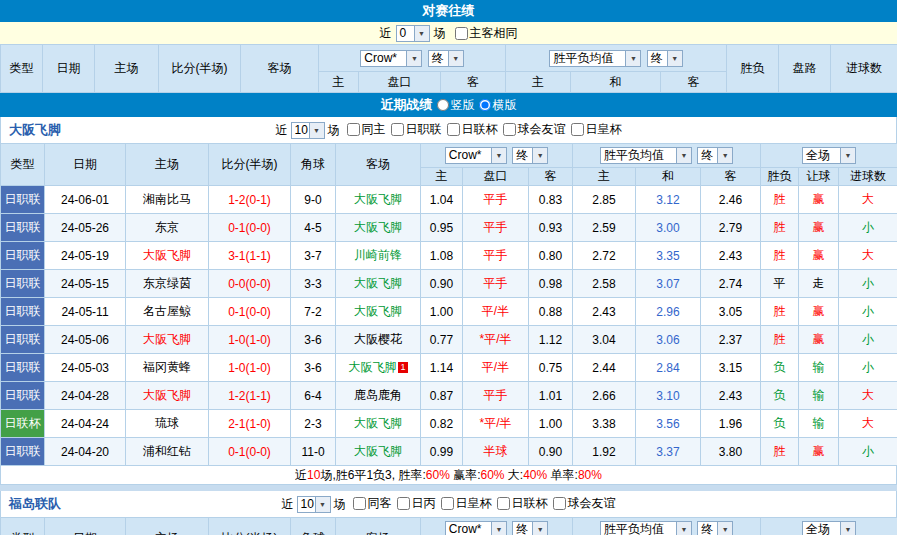  Describe the element at coordinates (86, 368) in the screenshot. I see `date-cell: 24-05-03` at that location.